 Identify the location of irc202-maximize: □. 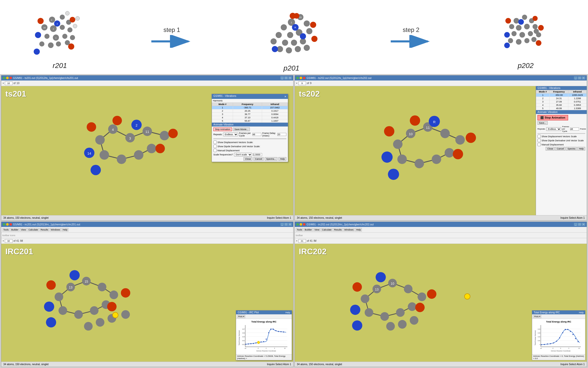
(579, 224).